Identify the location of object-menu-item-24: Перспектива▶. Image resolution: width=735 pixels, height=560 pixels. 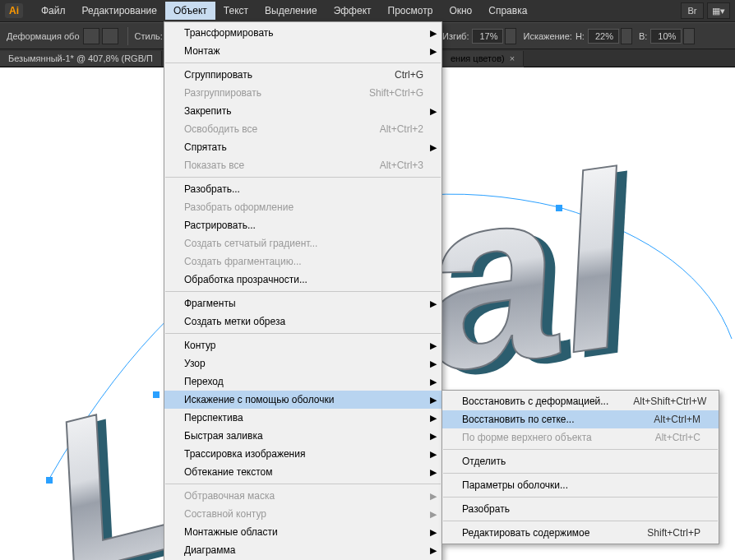
(303, 418).